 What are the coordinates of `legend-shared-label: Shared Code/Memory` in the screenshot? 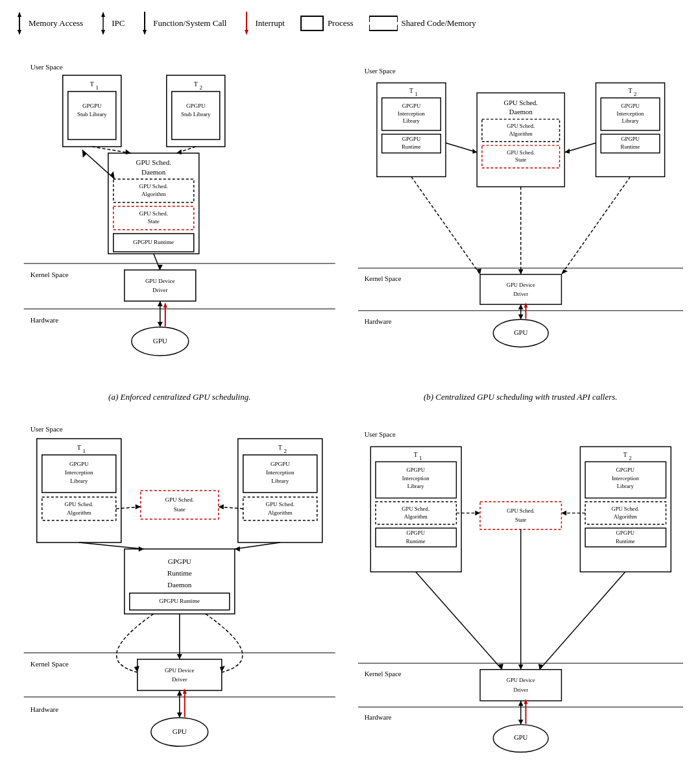 It's located at (439, 23).